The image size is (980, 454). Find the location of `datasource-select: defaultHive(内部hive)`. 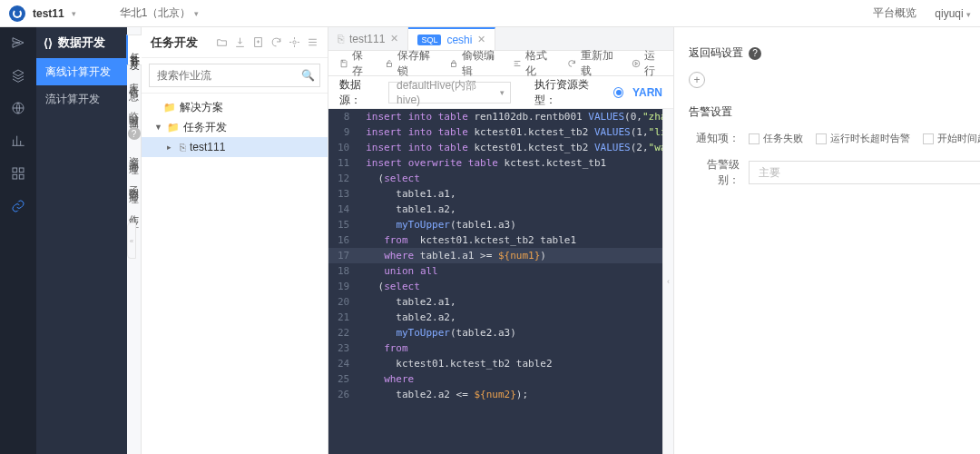

datasource-select: defaultHive(内部hive) is located at coordinates (450, 93).